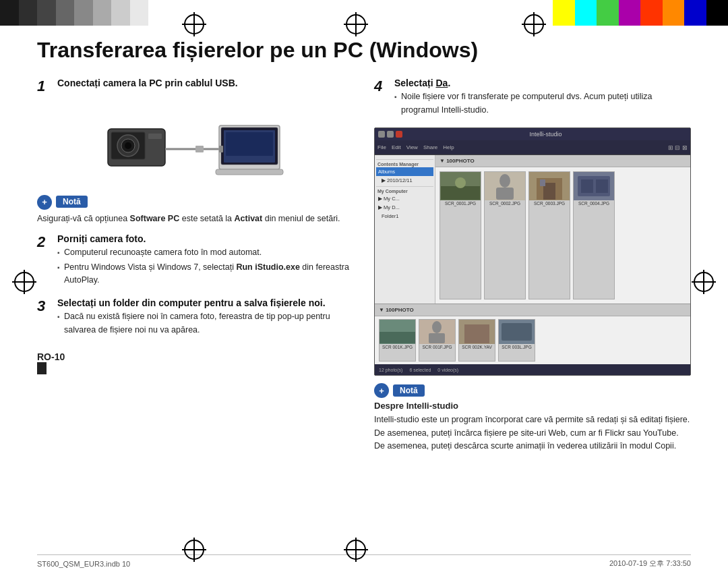 Image resolution: width=728 pixels, height=574 pixels. I want to click on ss-sidebar-albums: Albums, so click(404, 171).